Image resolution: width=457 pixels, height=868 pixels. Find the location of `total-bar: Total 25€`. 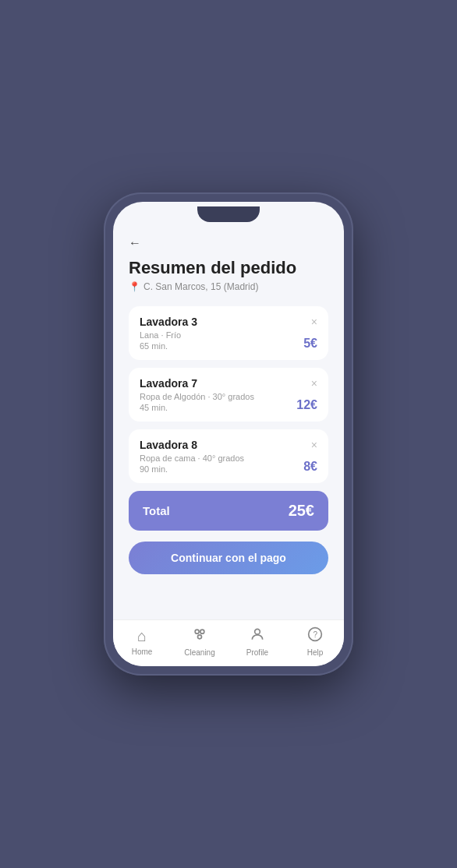

total-bar: Total 25€ is located at coordinates (228, 511).